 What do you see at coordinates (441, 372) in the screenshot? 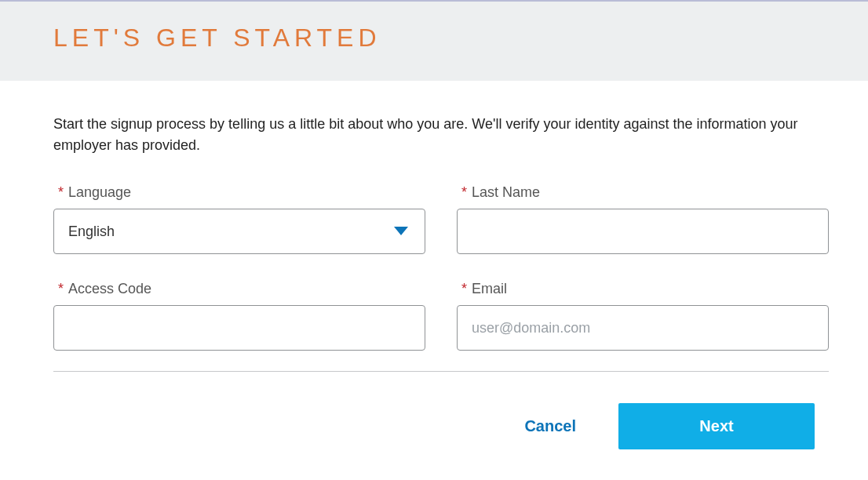
I see `divider` at bounding box center [441, 372].